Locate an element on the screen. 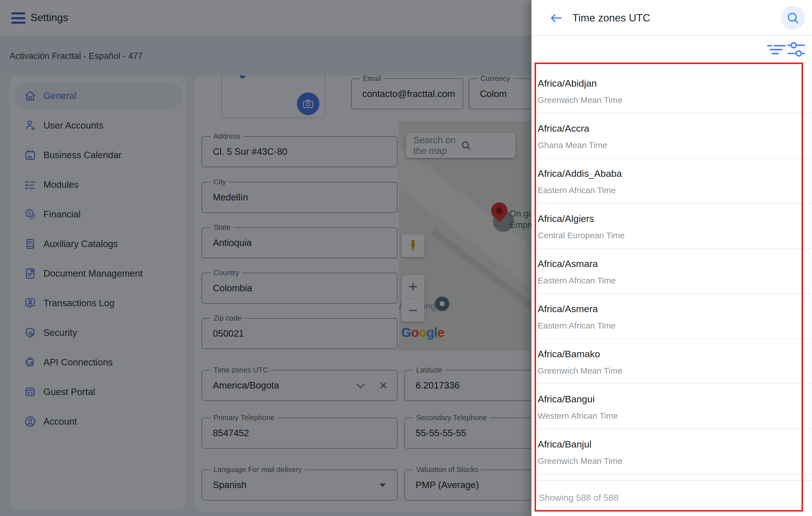 The height and width of the screenshot is (516, 812). timezone-panel-header: Time zones UTC is located at coordinates (672, 18).